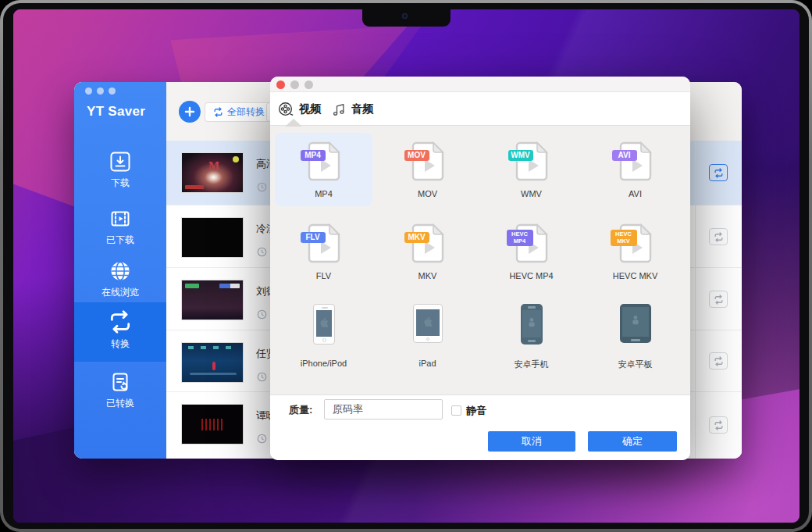  Describe the element at coordinates (120, 162) in the screenshot. I see `download-icon` at that location.